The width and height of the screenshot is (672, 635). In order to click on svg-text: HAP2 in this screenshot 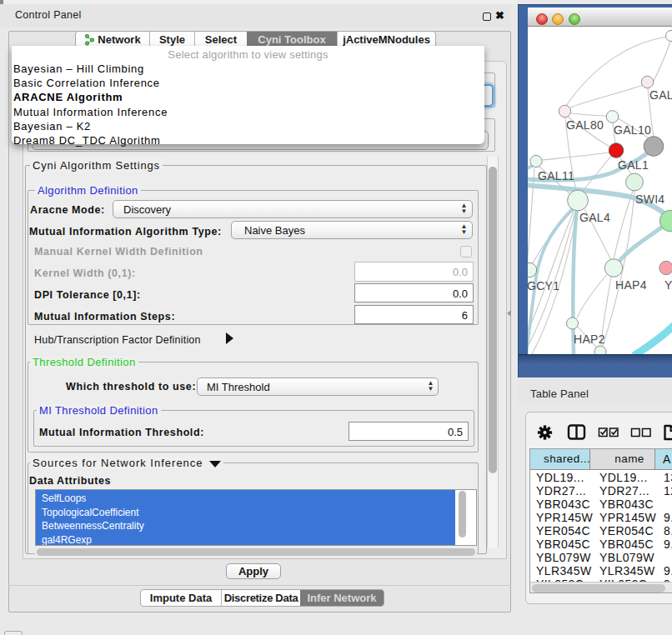, I will do `click(589, 339)`.